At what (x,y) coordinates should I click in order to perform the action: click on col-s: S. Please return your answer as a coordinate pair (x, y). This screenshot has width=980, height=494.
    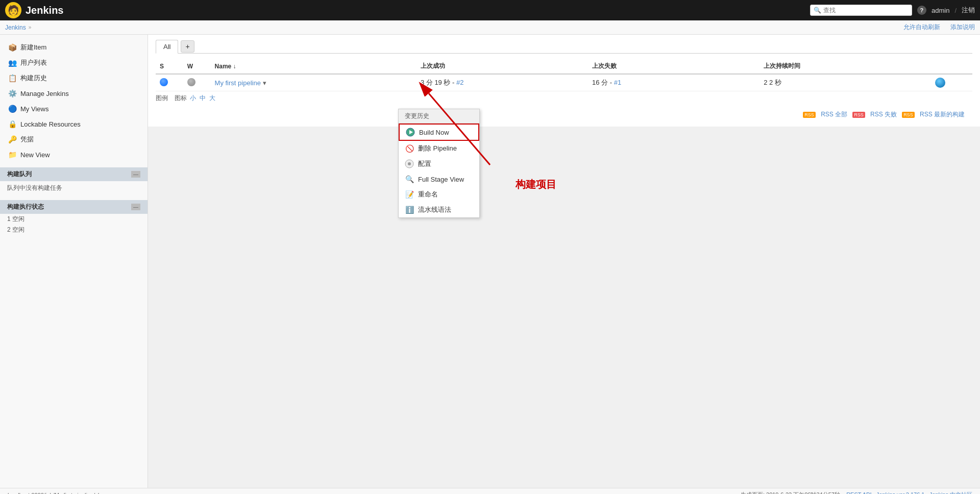
    Looking at the image, I should click on (169, 66).